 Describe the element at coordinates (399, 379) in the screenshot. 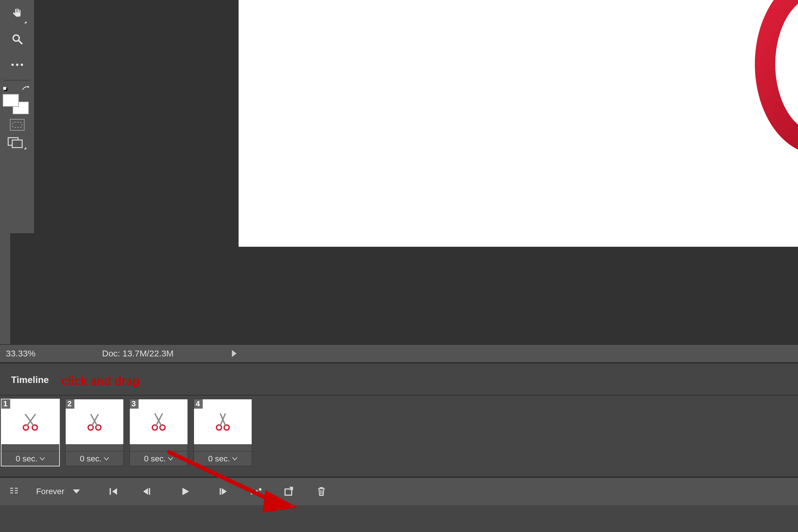

I see `timeline-header: Timeline click and drag` at that location.